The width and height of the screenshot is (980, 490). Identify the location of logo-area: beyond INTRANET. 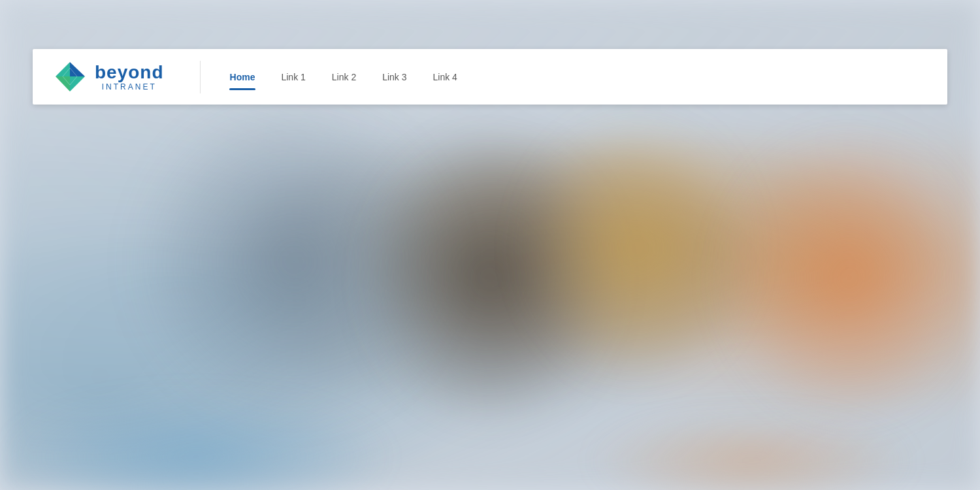
(108, 77).